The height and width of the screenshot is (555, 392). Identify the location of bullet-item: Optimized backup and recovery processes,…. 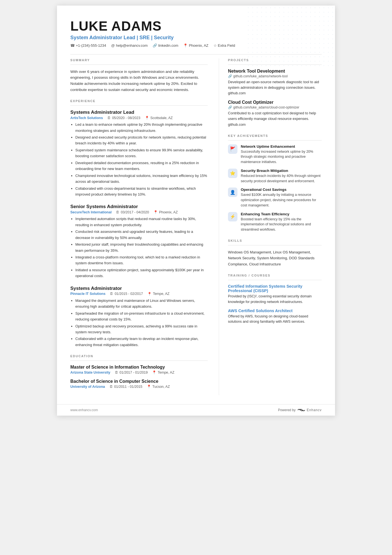
(142, 329).